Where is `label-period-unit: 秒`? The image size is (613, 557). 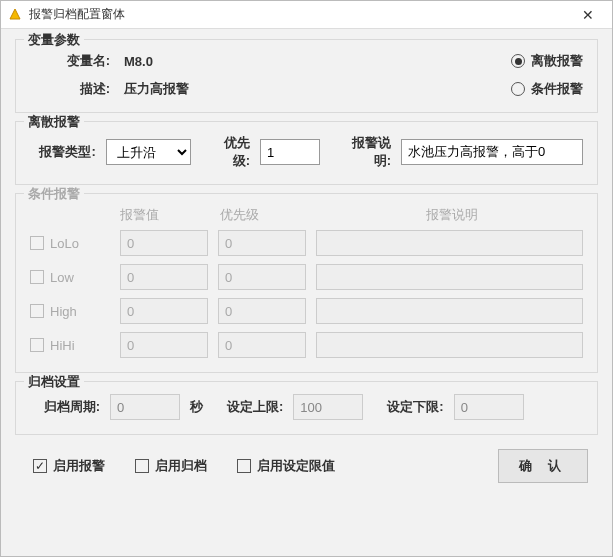 label-period-unit: 秒 is located at coordinates (196, 407).